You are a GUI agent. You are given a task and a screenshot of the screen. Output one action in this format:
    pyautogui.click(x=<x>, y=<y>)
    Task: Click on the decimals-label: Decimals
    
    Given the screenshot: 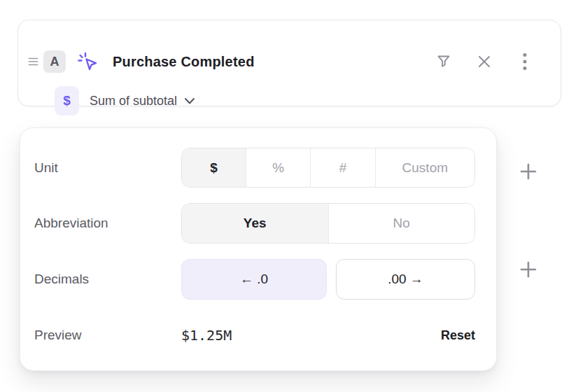 What is the action you would take?
    pyautogui.click(x=108, y=279)
    